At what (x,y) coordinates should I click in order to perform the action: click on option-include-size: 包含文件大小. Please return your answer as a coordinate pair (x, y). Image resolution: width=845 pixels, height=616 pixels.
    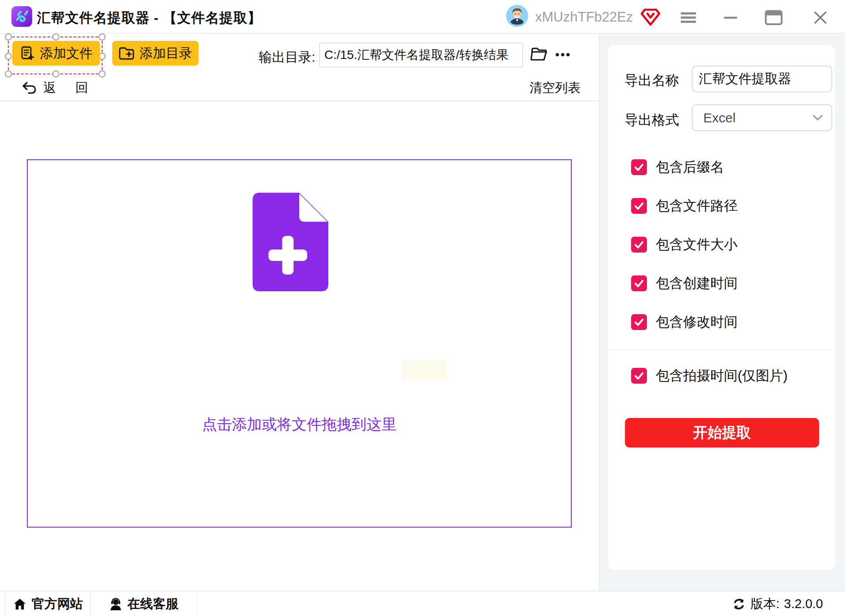
    Looking at the image, I should click on (684, 245).